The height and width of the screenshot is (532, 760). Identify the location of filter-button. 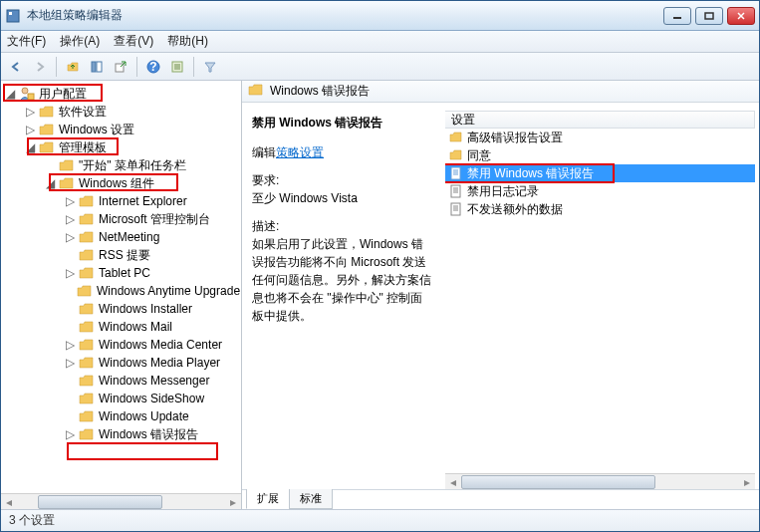
(210, 67).